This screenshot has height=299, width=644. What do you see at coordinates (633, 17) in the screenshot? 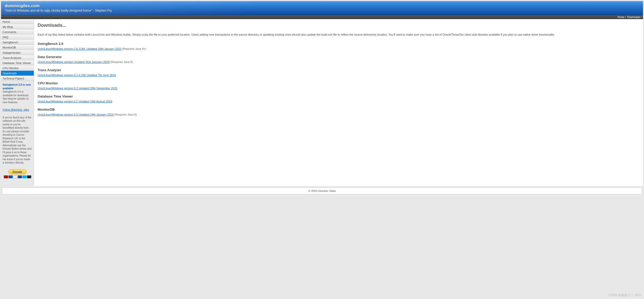
I see `breadcrumb-current: Downloads` at bounding box center [633, 17].